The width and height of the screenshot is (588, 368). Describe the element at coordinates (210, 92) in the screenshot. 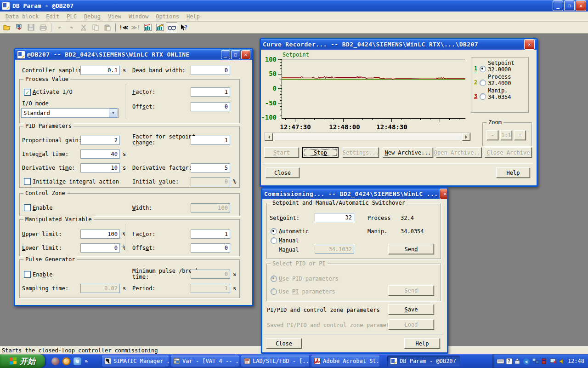

I see `pv-factor-input` at that location.